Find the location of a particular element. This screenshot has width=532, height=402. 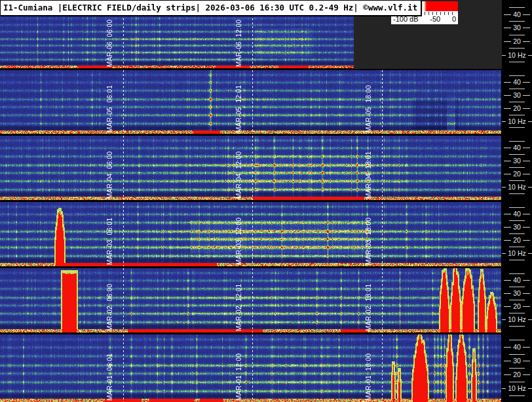

frequency-axis-mar-06: 40302010 Hz is located at coordinates (517, 35).